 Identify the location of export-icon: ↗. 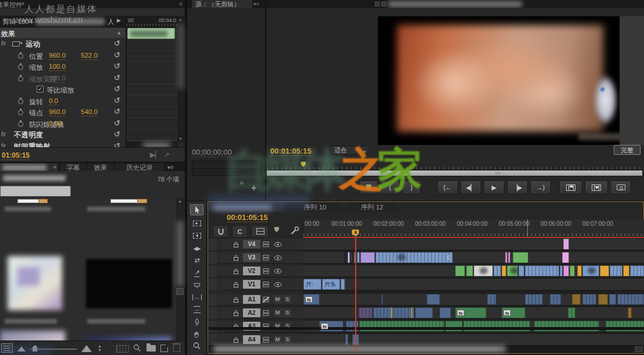
(167, 155).